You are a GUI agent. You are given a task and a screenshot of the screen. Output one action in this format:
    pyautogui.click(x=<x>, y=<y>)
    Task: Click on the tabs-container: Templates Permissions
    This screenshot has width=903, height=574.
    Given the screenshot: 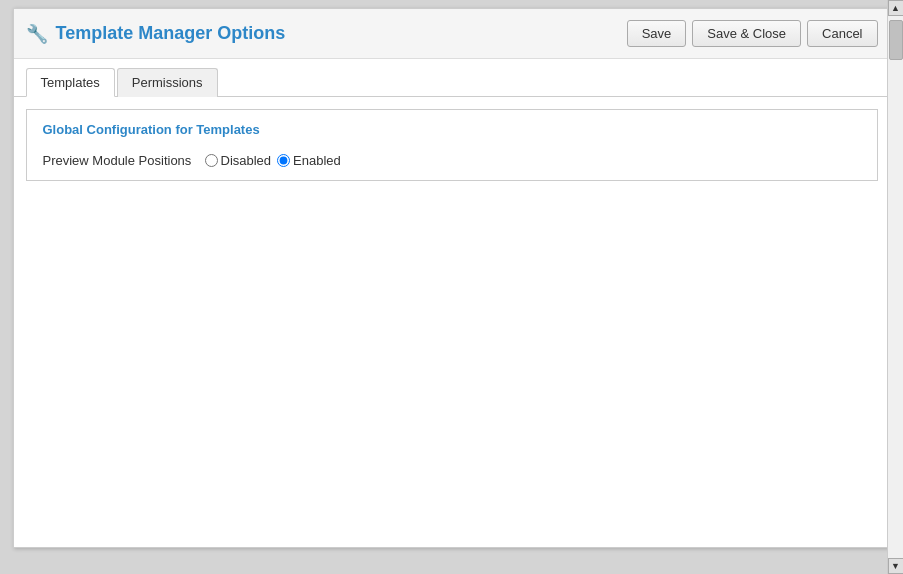 What is the action you would take?
    pyautogui.click(x=452, y=78)
    